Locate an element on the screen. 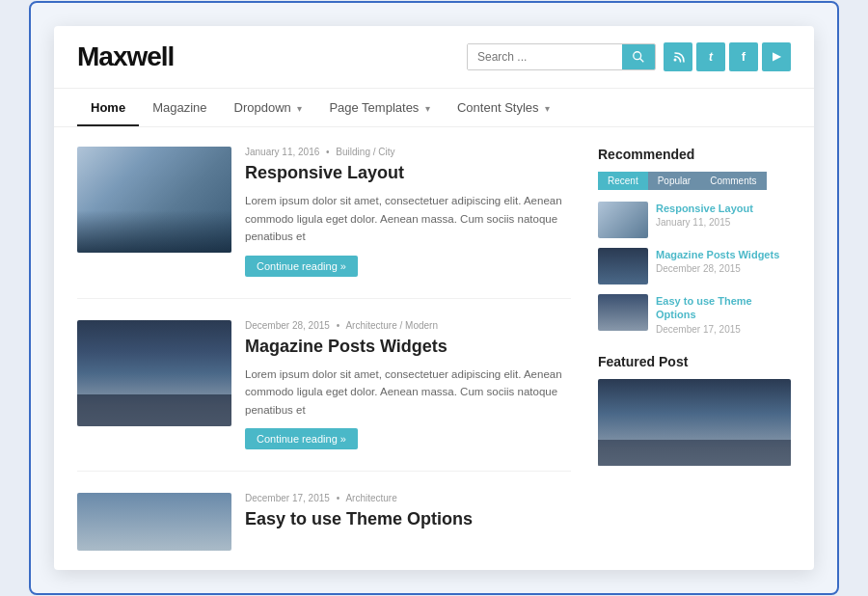  featured-thumbnail is located at coordinates (694, 422).